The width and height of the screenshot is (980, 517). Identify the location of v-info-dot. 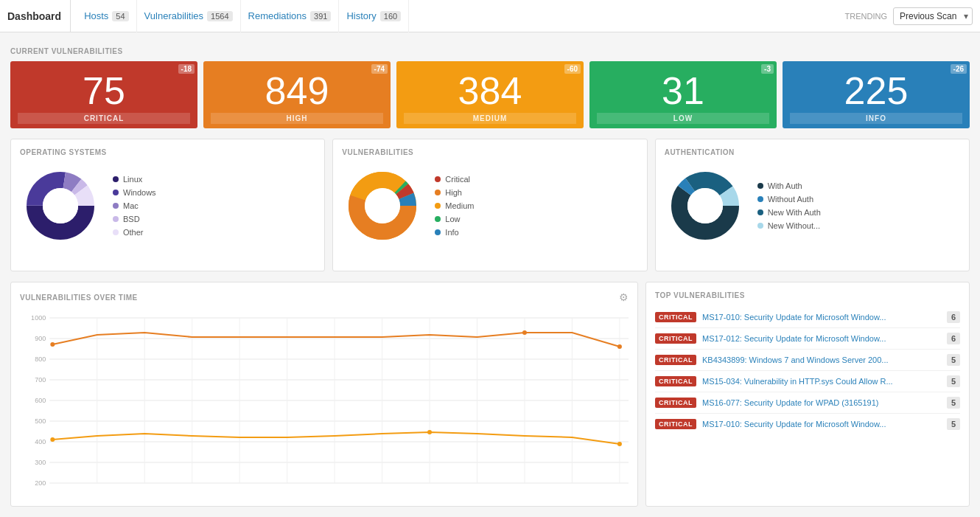
(438, 232).